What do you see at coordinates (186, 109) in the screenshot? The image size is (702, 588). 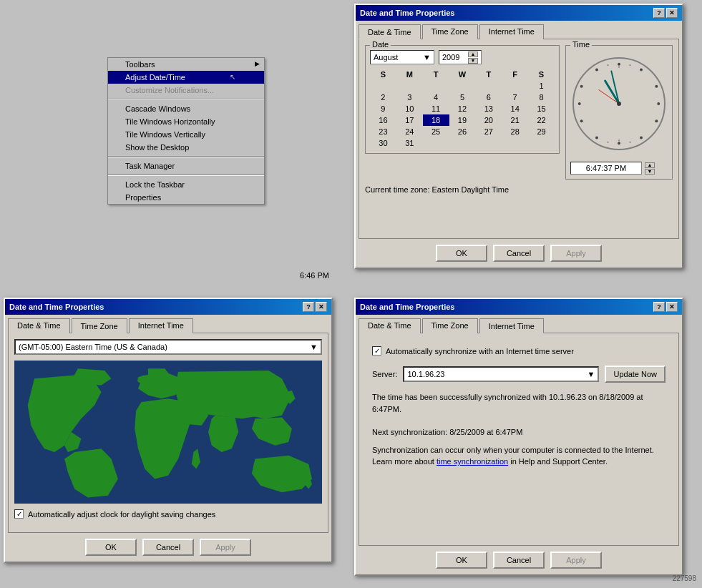 I see `menu-item-cascade: Cascade Windows` at bounding box center [186, 109].